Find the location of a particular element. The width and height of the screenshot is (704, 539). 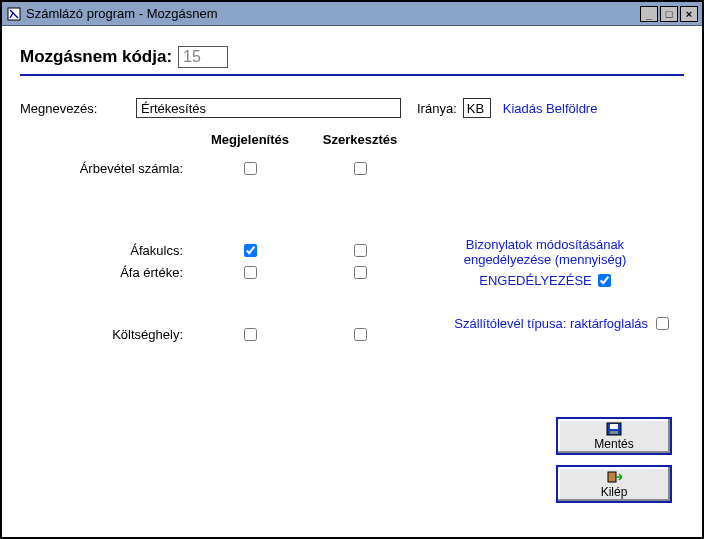

name-row: Megnevezés: Iránya: Kiadás Belföldre is located at coordinates (352, 108).